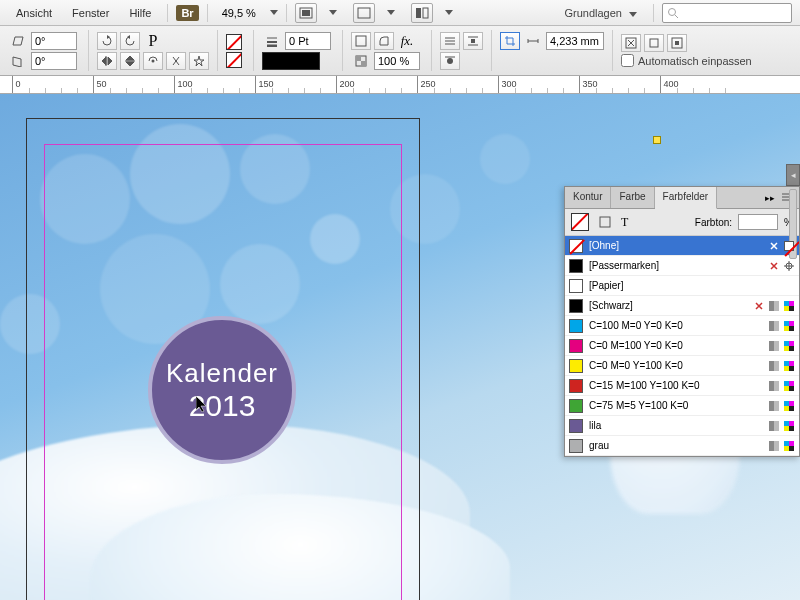 Image resolution: width=800 pixels, height=600 pixels. I want to click on panel-collapse-icon: ▸▸, so click(770, 198).